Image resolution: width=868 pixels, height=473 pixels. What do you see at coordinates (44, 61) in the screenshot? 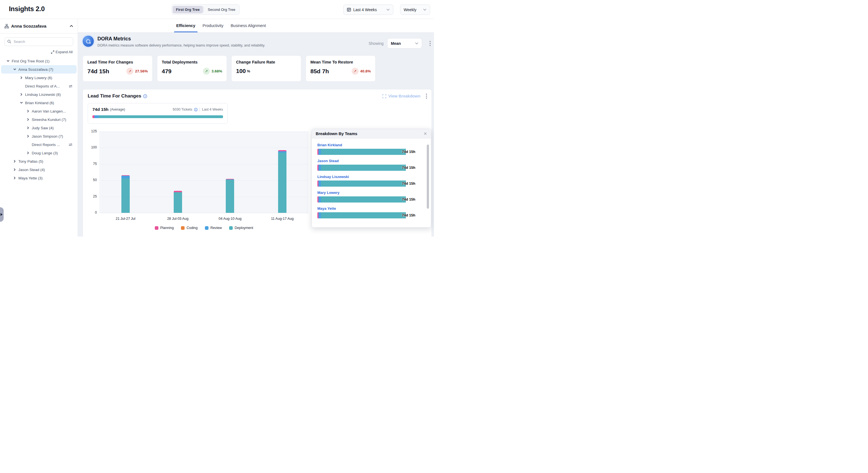
I see `tree-item-label: First Org Tree Root (1)` at bounding box center [44, 61].